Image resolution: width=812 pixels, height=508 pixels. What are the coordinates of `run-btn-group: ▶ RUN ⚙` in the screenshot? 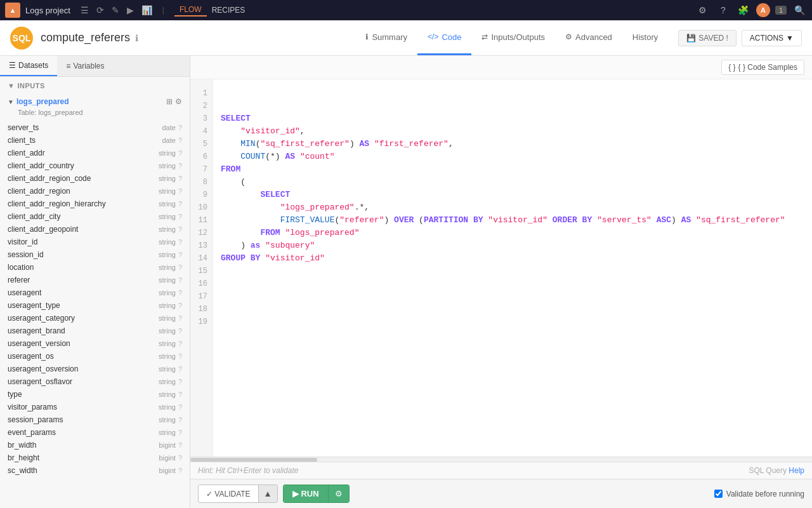 It's located at (316, 494).